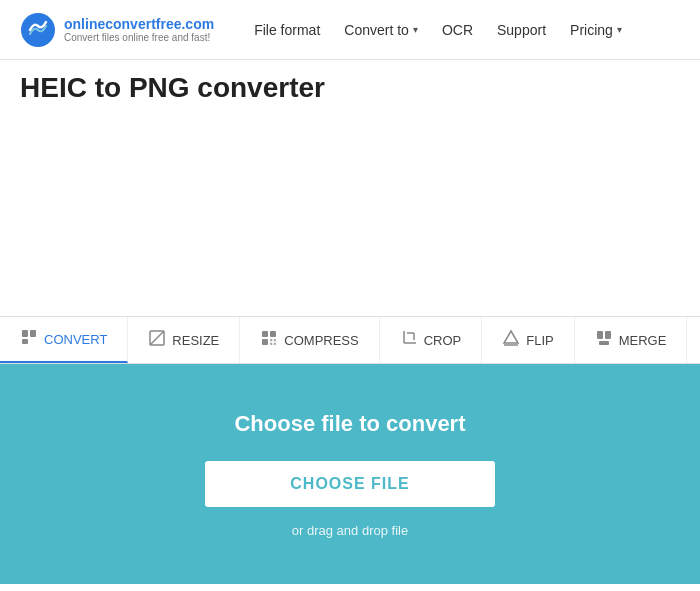  What do you see at coordinates (432, 340) in the screenshot?
I see `tab-crop: CROP` at bounding box center [432, 340].